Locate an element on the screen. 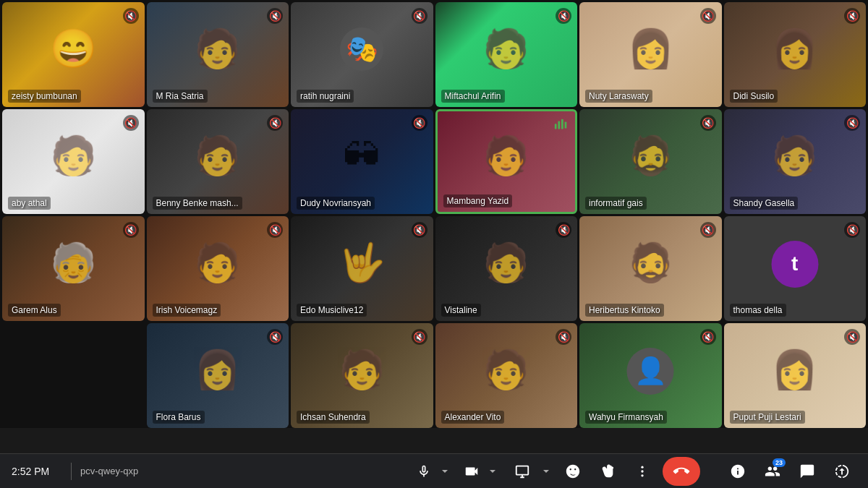 This screenshot has height=488, width=868. toolbar: 2:52 PM pcv-qwey-qxp is located at coordinates (434, 471).